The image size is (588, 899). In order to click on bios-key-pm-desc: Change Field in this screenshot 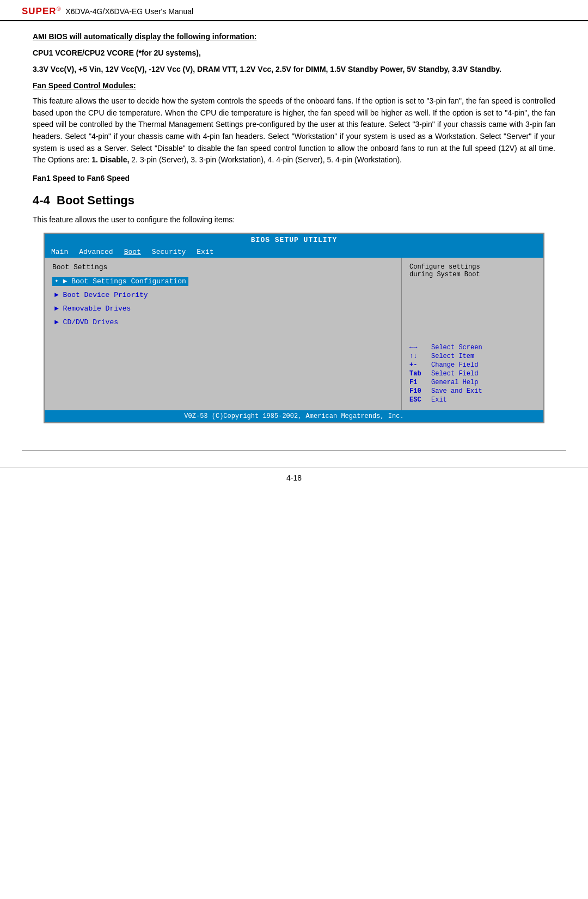, I will do `click(455, 365)`.